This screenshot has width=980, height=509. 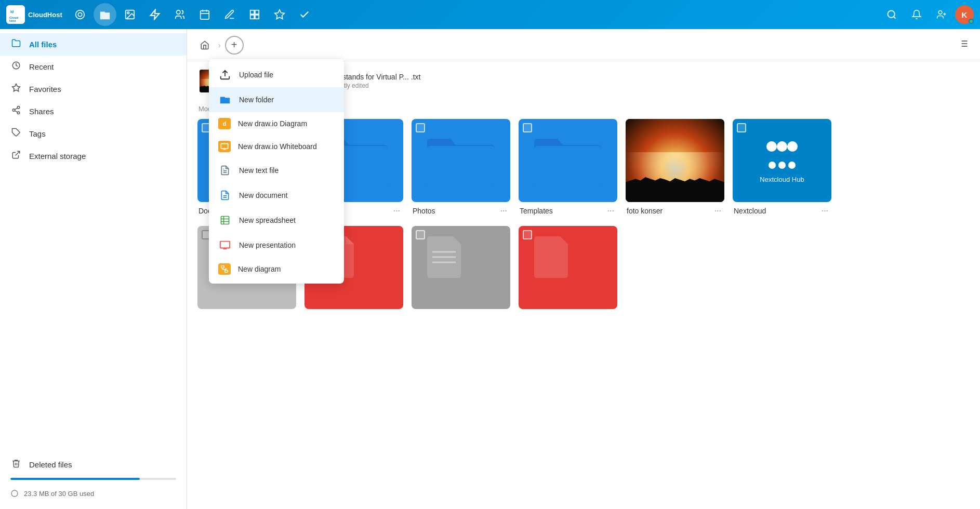 I want to click on file-card-foto-konser: foto konser ···, so click(x=675, y=168).